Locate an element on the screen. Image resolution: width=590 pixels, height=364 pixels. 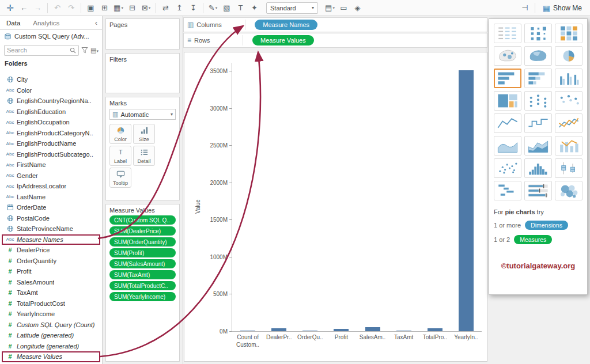
showme-histogram is located at coordinates (538, 168).